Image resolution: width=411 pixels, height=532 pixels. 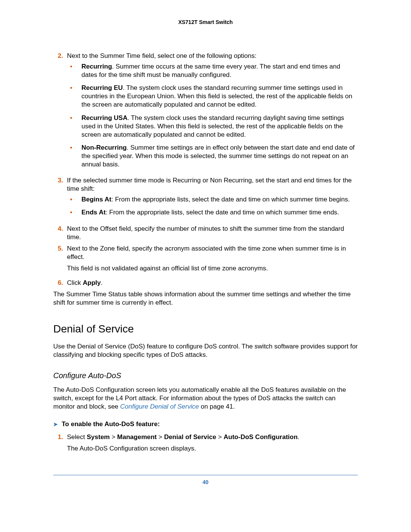 What do you see at coordinates (137, 437) in the screenshot?
I see `nav-management: Management` at bounding box center [137, 437].